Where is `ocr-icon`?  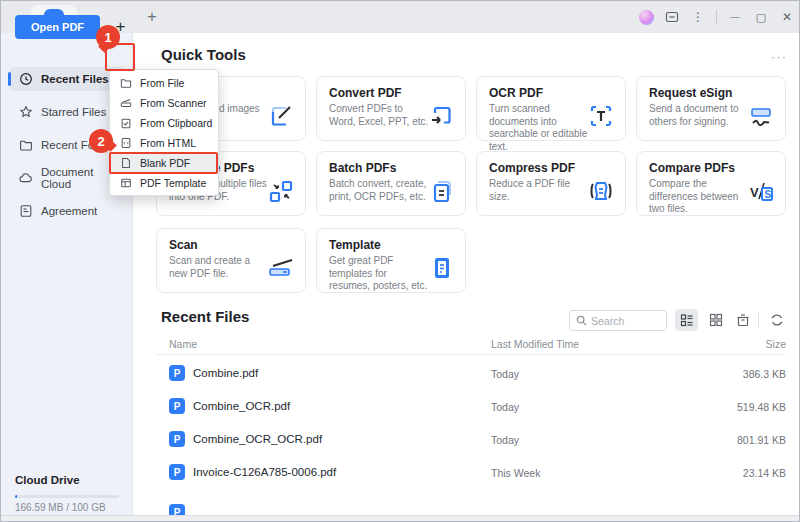 ocr-icon is located at coordinates (601, 116).